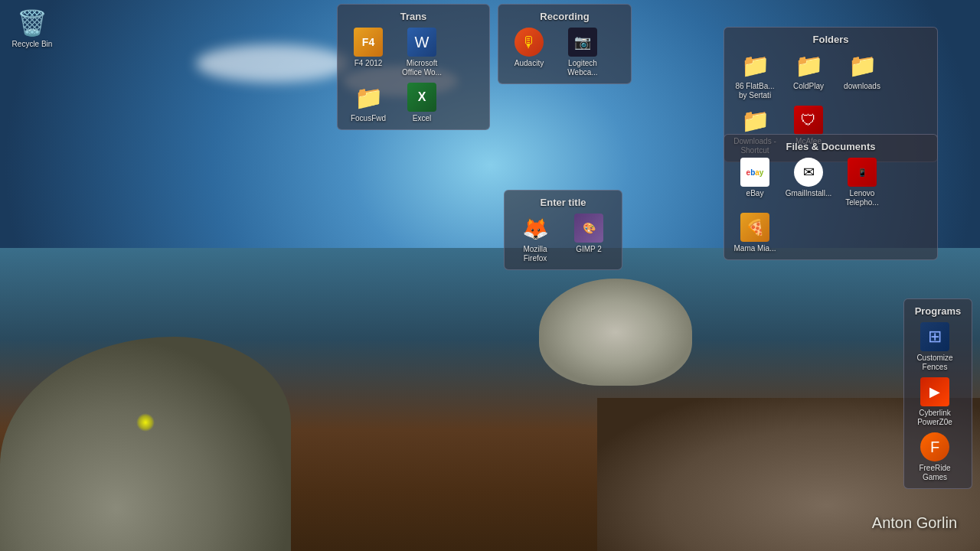 The image size is (980, 551). I want to click on folder-86-icon: 📁, so click(755, 65).